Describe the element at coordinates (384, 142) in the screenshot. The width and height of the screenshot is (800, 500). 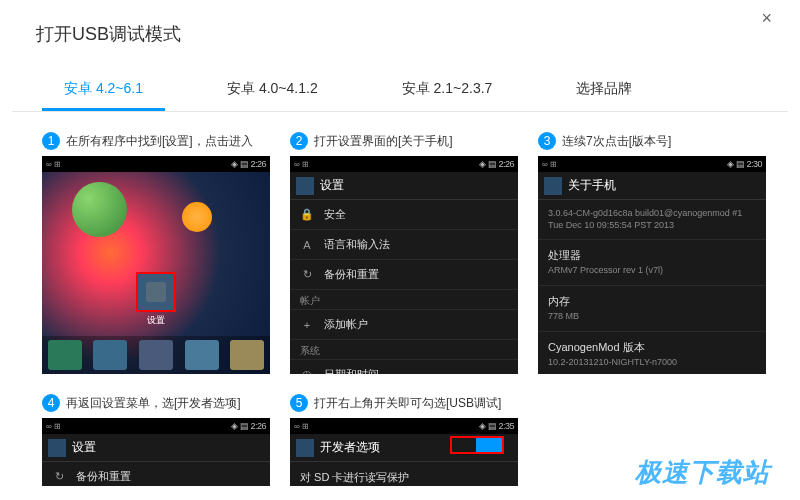
I see `step-text-2: 打开设置界面的[关于手机]` at that location.